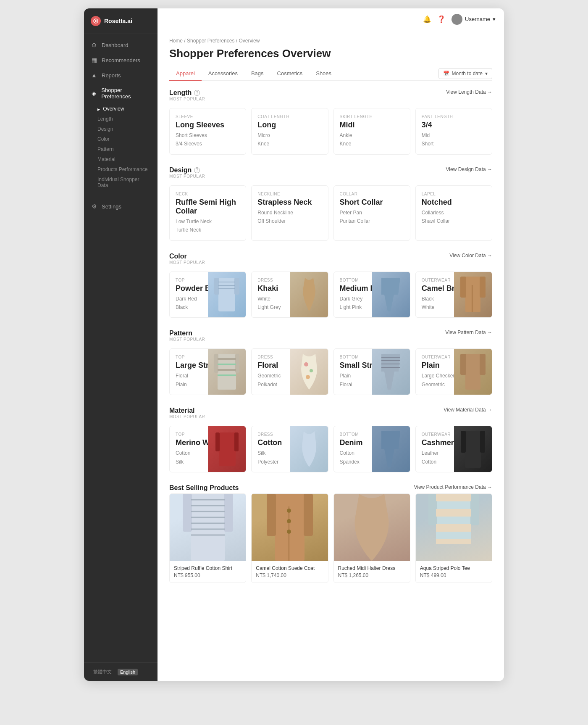 The height and width of the screenshot is (725, 588). Describe the element at coordinates (121, 149) in the screenshot. I see `sidebar-sub-pattern: Pattern` at that location.